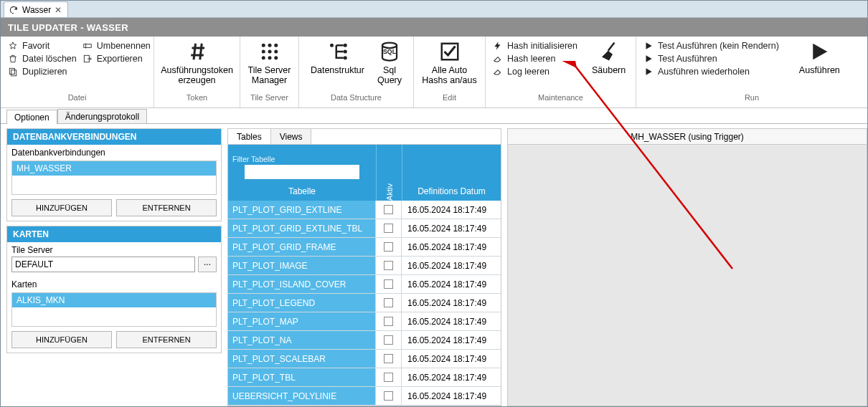 This screenshot has width=868, height=407. Describe the element at coordinates (535, 46) in the screenshot. I see `hash-init-button: Hash initialisieren` at that location.